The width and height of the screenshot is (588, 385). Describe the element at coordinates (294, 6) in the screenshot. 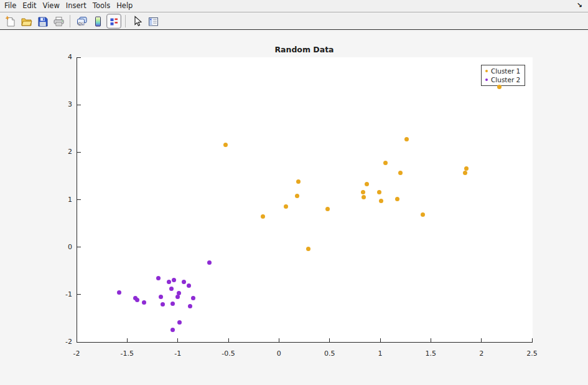

I see `menu-bar: FileEditViewInsertToolsHelp` at that location.